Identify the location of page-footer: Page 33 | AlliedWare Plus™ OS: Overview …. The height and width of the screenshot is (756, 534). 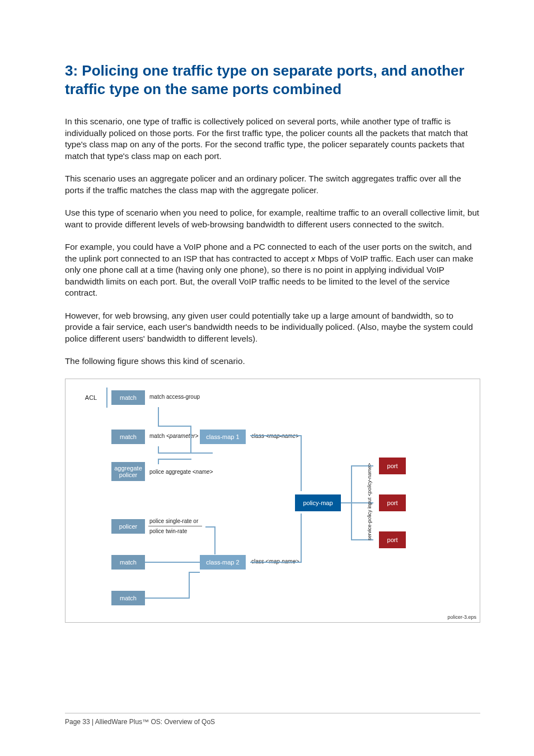
(140, 722).